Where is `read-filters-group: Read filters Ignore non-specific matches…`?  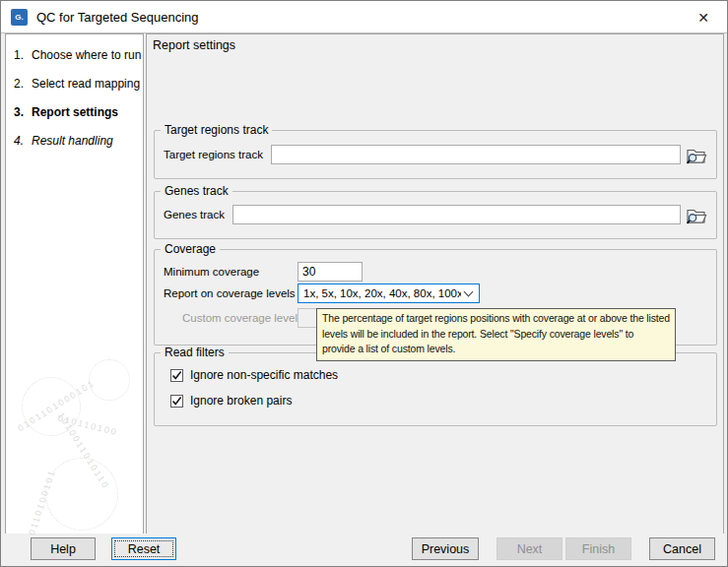 read-filters-group: Read filters Ignore non-specific matches… is located at coordinates (435, 390).